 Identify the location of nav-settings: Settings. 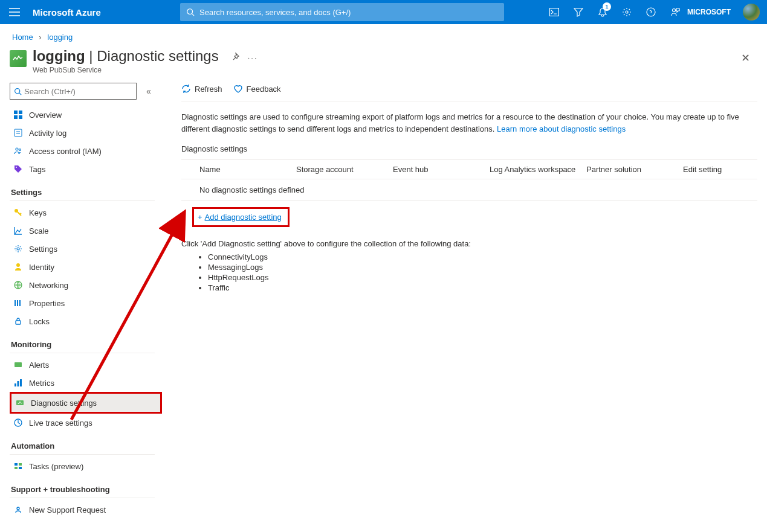
(86, 249).